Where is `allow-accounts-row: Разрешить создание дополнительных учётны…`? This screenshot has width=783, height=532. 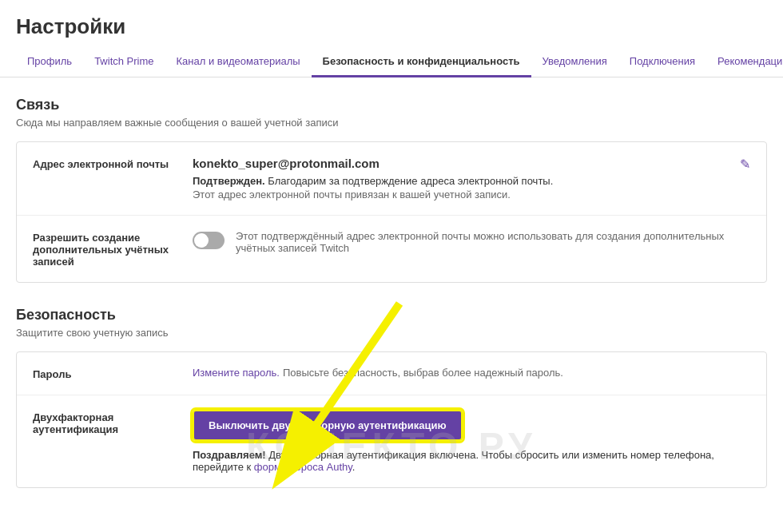
allow-accounts-row: Разрешить создание дополнительных учётны… is located at coordinates (392, 249).